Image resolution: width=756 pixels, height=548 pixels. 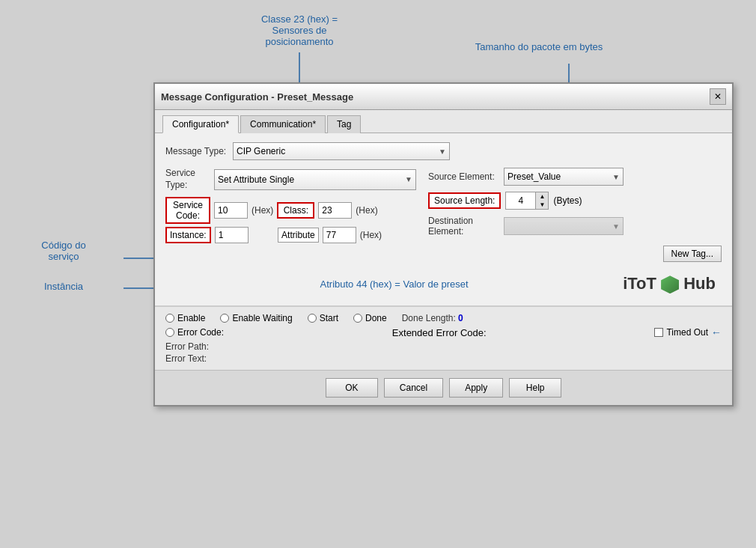 I want to click on error-path-row: Error Path:, so click(x=443, y=347).